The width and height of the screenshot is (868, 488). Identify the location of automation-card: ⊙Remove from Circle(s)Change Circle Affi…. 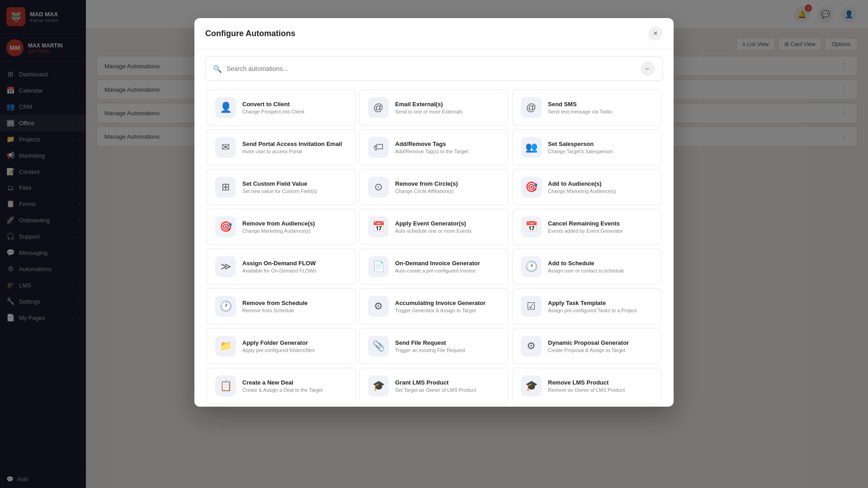
(434, 187).